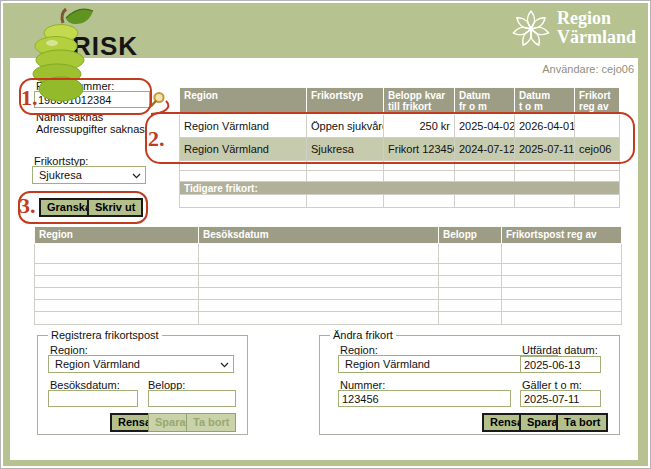 Image resolution: width=651 pixels, height=469 pixels. What do you see at coordinates (115, 208) in the screenshot?
I see `skriv-ut-button: Skriv ut` at bounding box center [115, 208].